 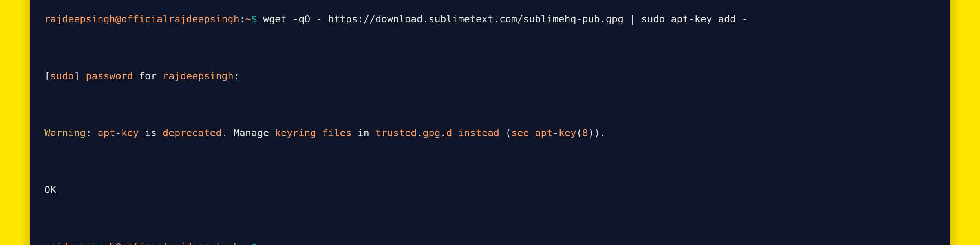 I want to click on prompt-space, so click(x=260, y=19).